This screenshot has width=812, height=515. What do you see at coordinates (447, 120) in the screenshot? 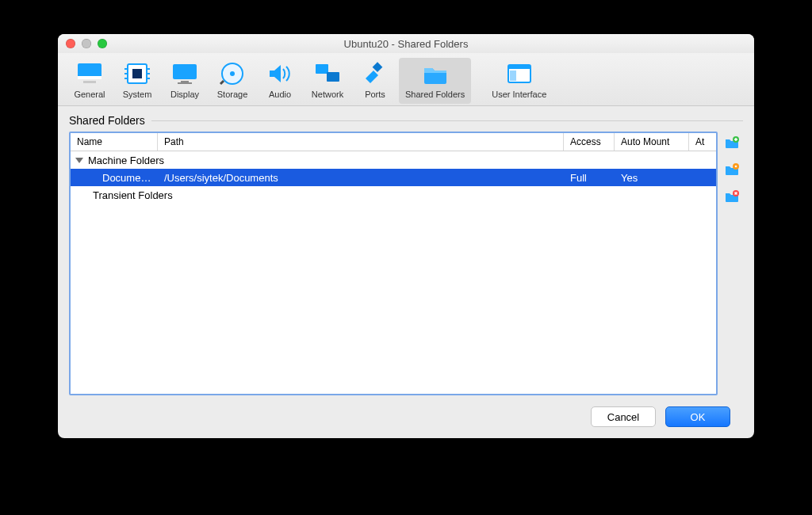
I see `divider` at bounding box center [447, 120].